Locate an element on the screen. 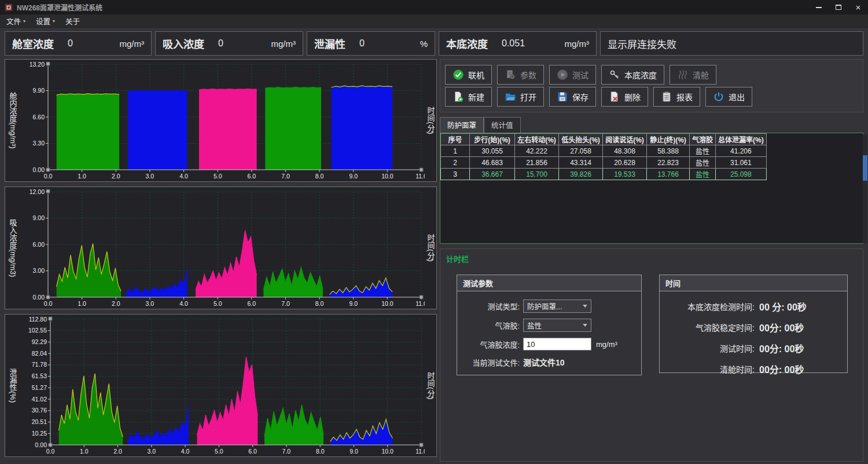 Image resolution: width=868 pixels, height=464 pixels. tab-statistics: 统计值 is located at coordinates (502, 125).